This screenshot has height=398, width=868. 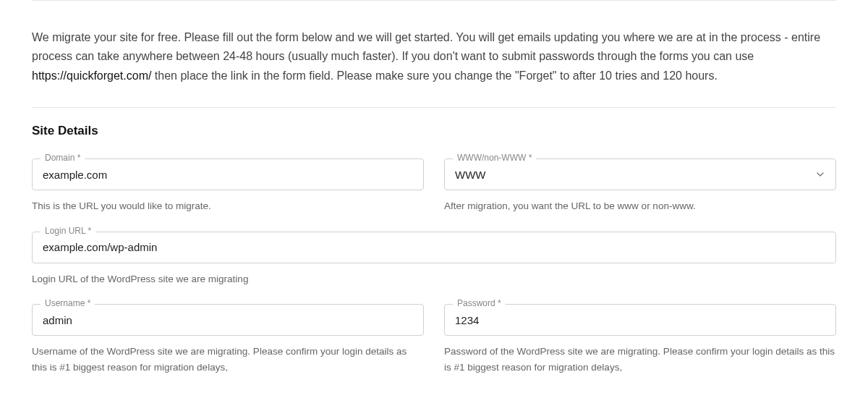 I want to click on quickforget-link: https://quickforget.com/, so click(x=91, y=75).